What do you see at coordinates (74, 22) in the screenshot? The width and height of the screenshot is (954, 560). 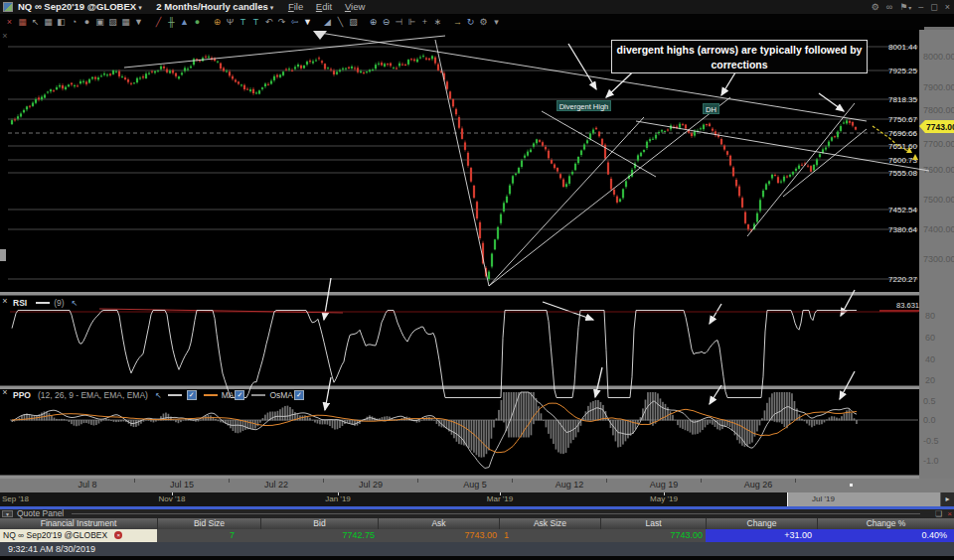 I see `pie-tool-icon: ◔` at bounding box center [74, 22].